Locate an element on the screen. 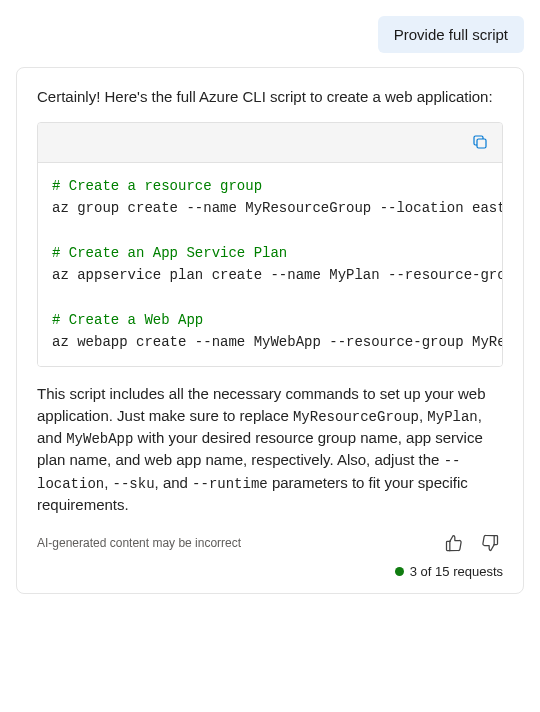  code-comment: # Create an App Service Plan is located at coordinates (170, 253).